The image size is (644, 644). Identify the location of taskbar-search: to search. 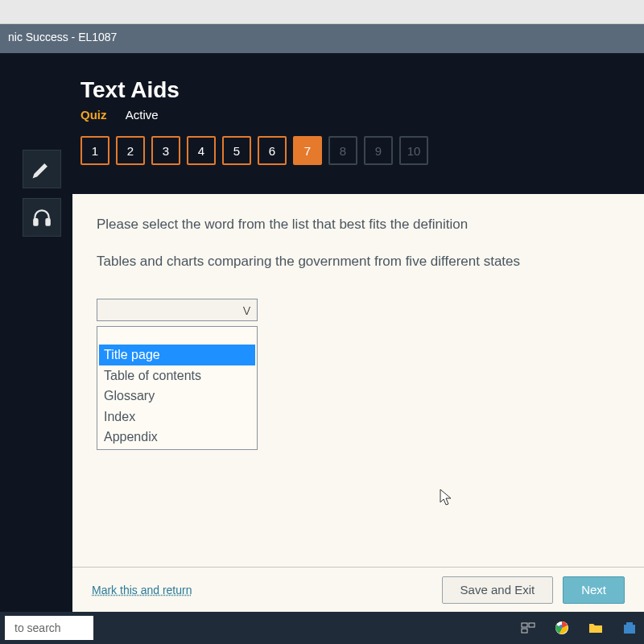
(49, 628).